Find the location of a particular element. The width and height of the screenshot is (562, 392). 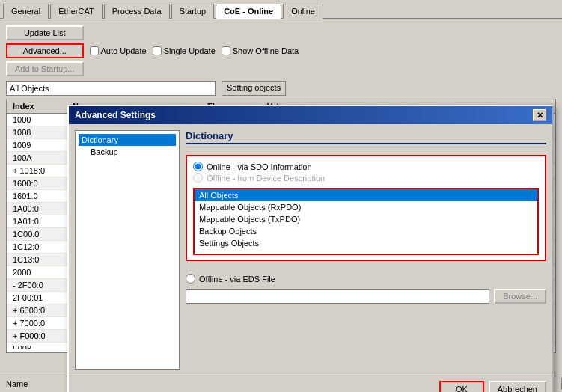

radio-online-sdo: Online - via SDO Information is located at coordinates (366, 166).